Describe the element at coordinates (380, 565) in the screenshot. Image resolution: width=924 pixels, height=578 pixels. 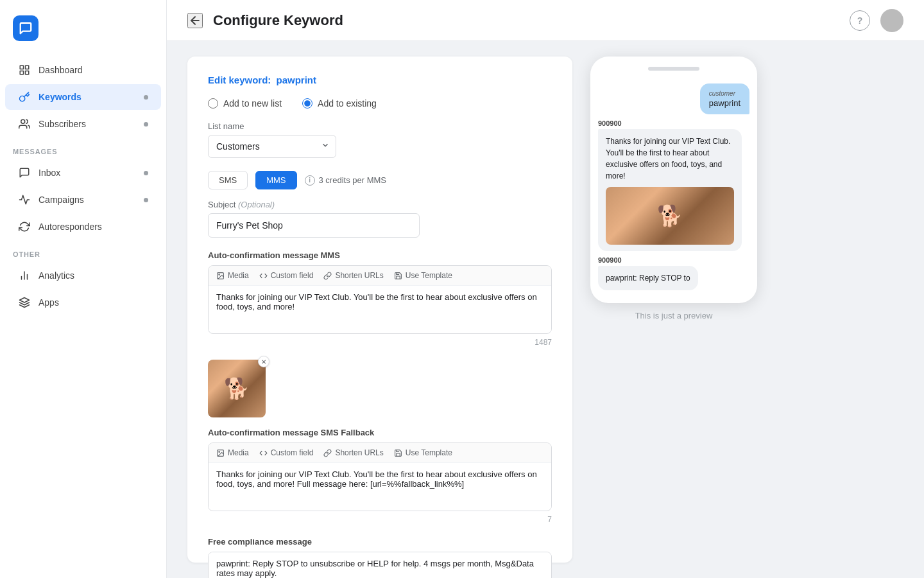
I see `compliance-message-box: pawprint: Reply STOP to unsubscribe or H…` at that location.